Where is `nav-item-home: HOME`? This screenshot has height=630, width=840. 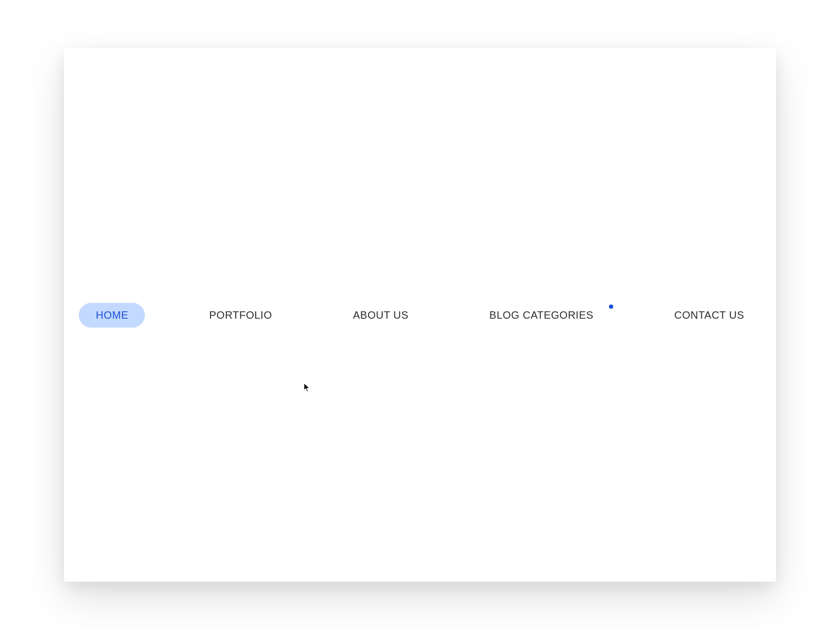 nav-item-home: HOME is located at coordinates (112, 315).